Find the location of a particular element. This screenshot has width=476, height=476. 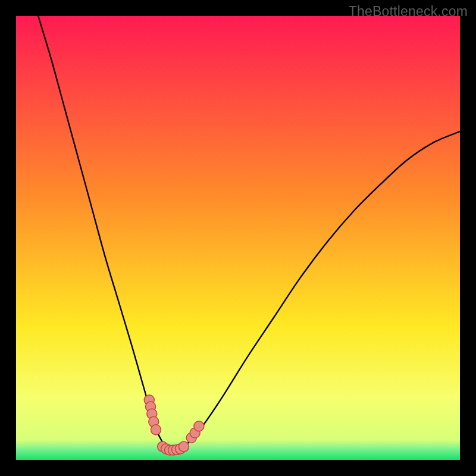

watermark-text: TheBottleneck.com is located at coordinates (408, 12).